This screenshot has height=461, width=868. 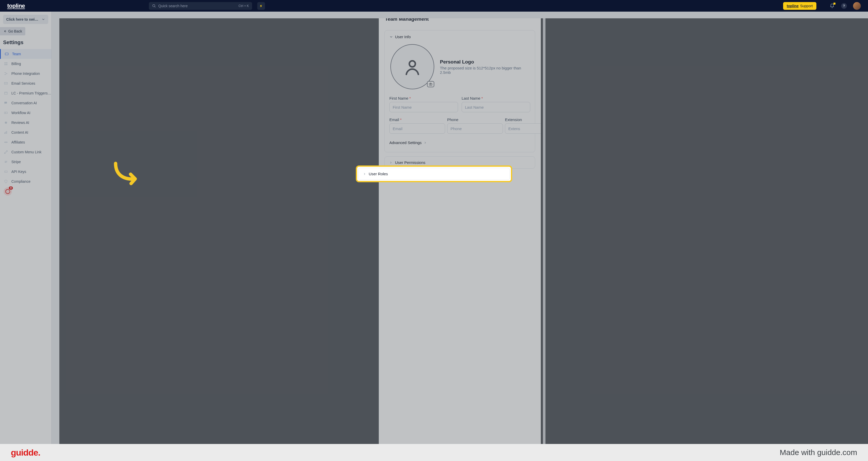 What do you see at coordinates (16, 162) in the screenshot?
I see `sidebar-item-label: Stripe` at bounding box center [16, 162].